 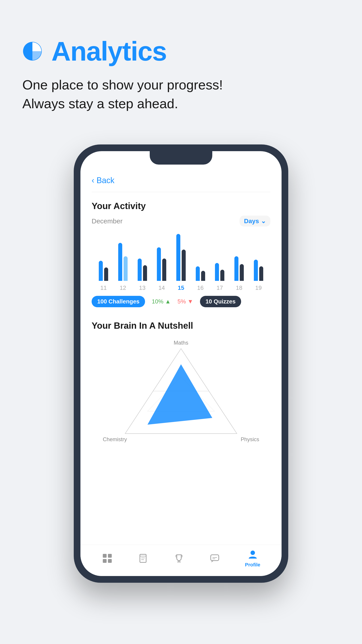 I want to click on bar-group-18: 18, so click(x=239, y=262).